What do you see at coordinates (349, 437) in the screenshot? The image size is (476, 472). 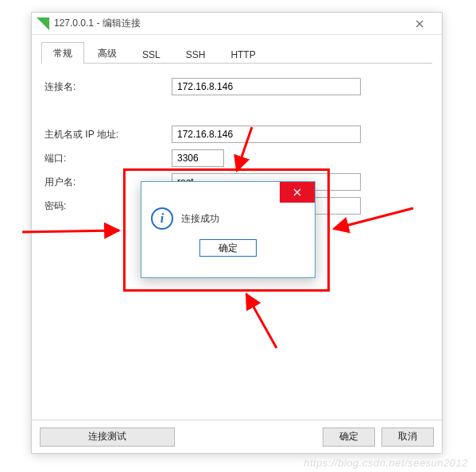 I see `ok-button: 确定` at bounding box center [349, 437].